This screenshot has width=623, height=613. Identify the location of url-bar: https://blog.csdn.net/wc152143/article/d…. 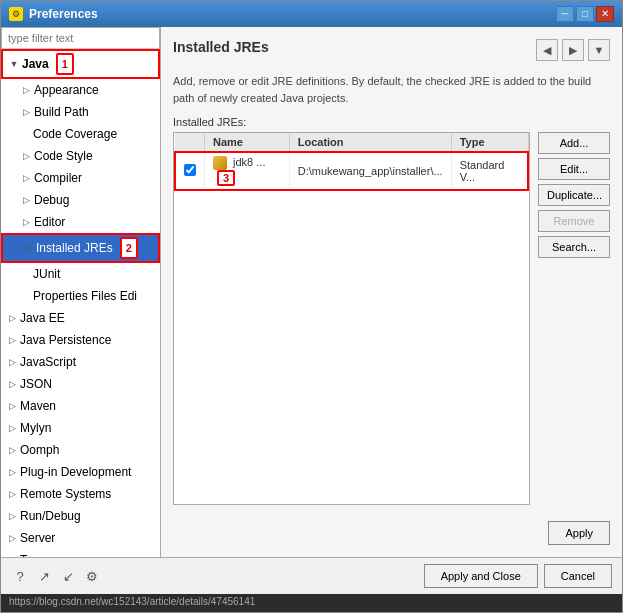
(312, 603).